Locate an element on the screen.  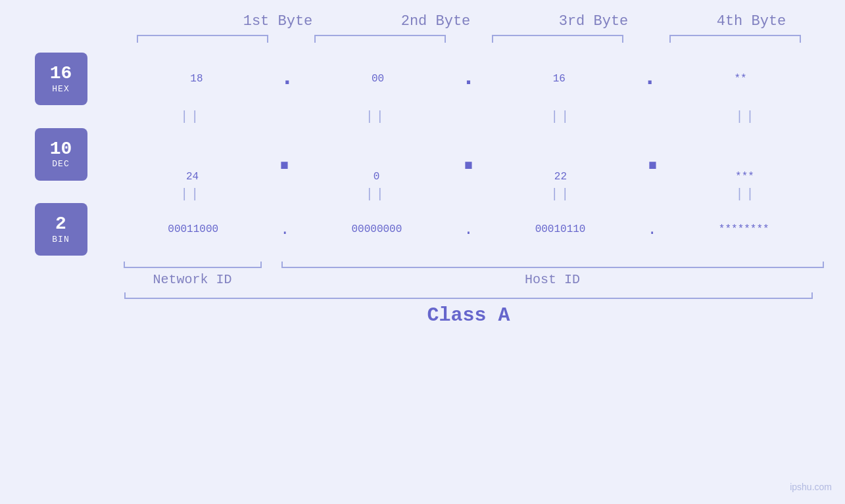
class-label: Class A is located at coordinates (468, 315).